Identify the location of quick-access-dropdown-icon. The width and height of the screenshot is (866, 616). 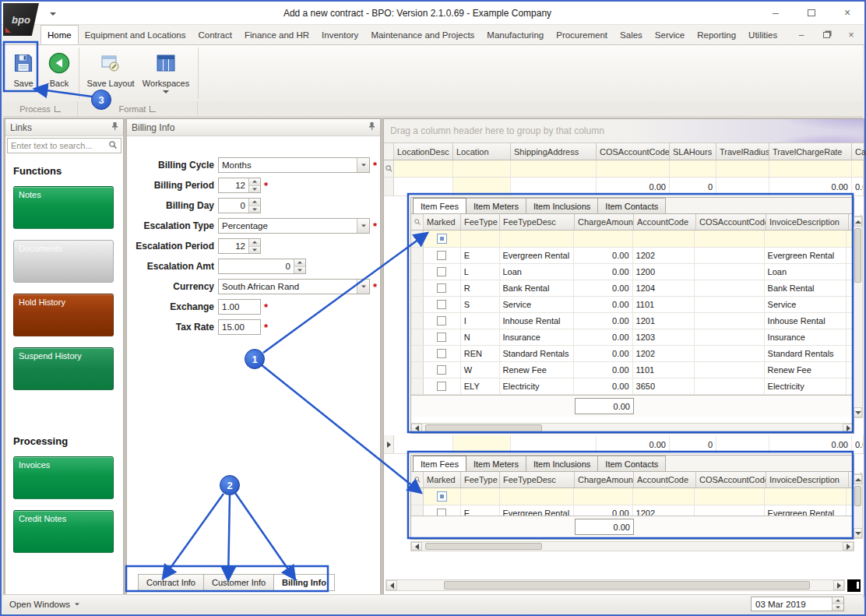
(53, 14).